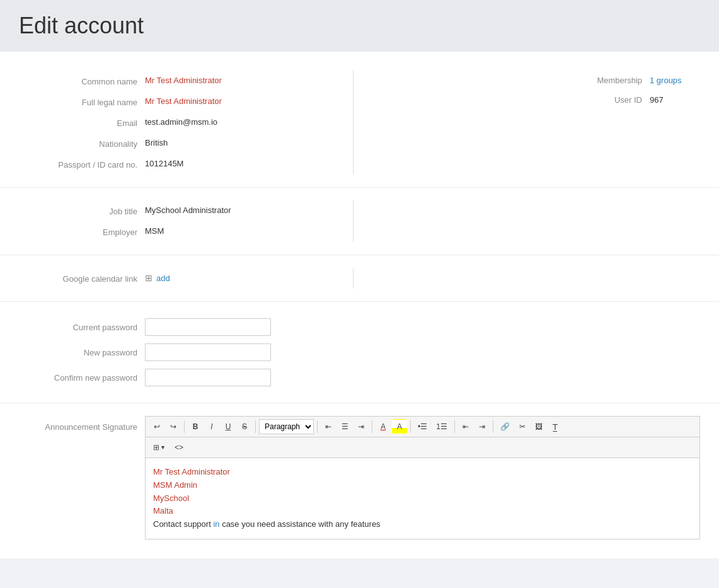 This screenshot has width=719, height=588. What do you see at coordinates (345, 427) in the screenshot?
I see `align-center-button: ☰` at bounding box center [345, 427].